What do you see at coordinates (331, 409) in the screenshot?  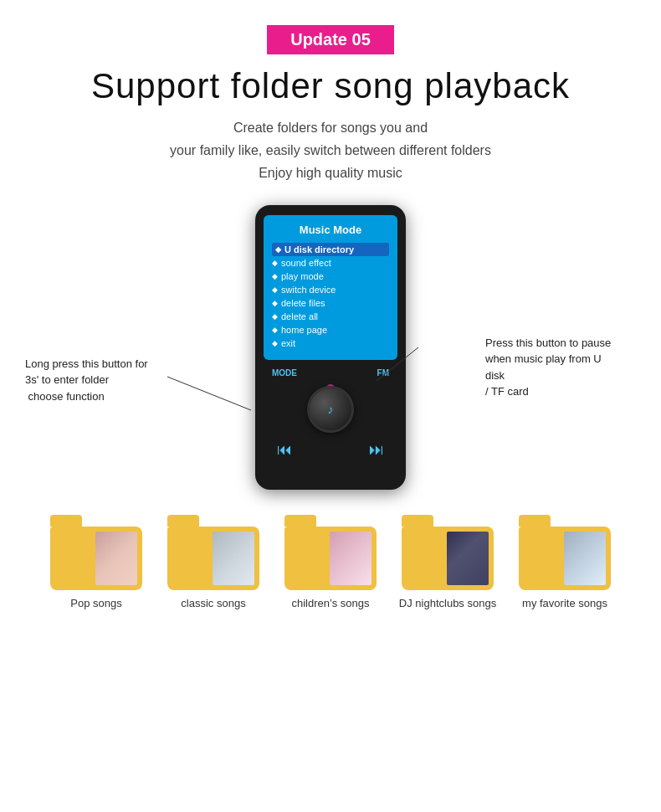 I see `dial-icon: ♪` at bounding box center [331, 409].